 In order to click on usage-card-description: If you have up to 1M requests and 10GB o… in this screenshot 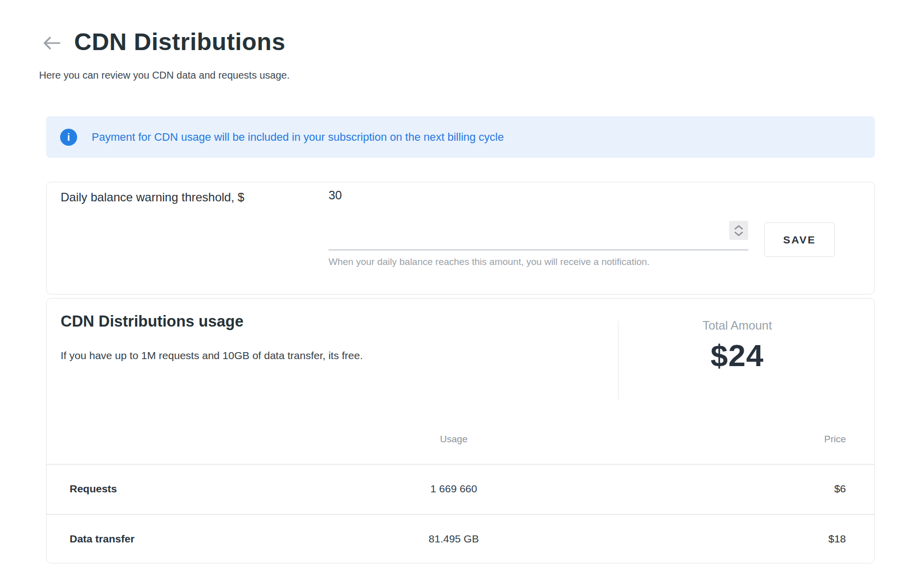, I will do `click(212, 356)`.